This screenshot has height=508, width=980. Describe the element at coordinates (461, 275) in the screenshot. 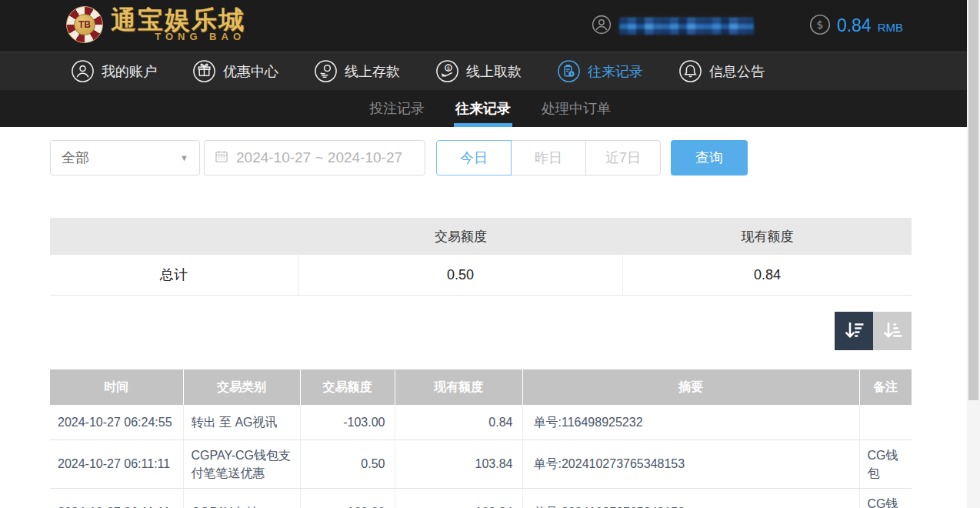

I see `summary-transaction-amount: 0.50` at that location.